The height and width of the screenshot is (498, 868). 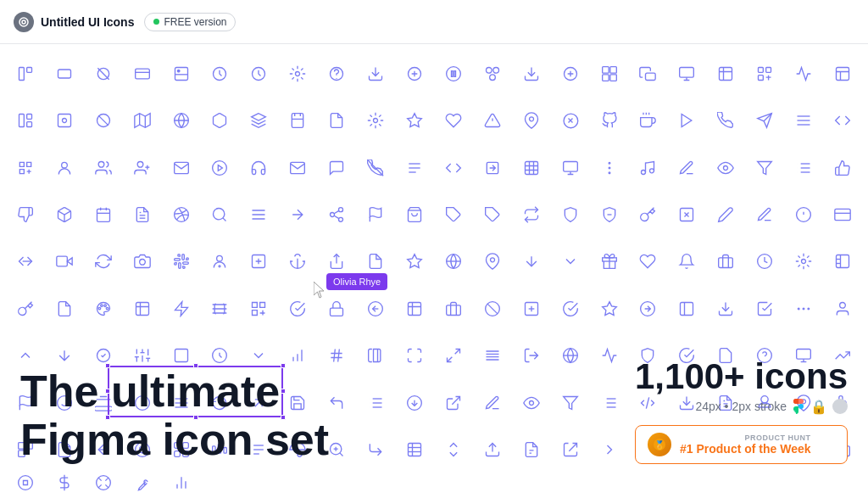 I want to click on ph-text: PRODUCT HUNT #1 Product of the Week, so click(x=746, y=445).